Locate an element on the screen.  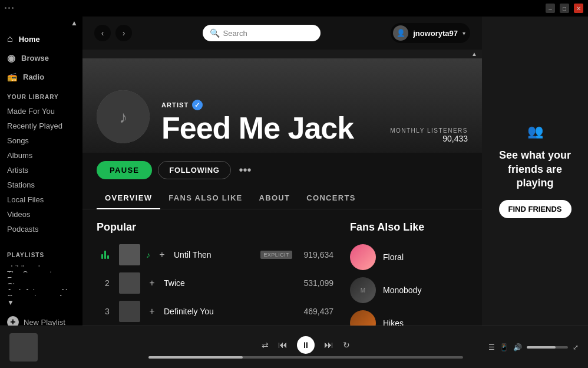
tab-concerts: CONCERTS is located at coordinates (331, 198).